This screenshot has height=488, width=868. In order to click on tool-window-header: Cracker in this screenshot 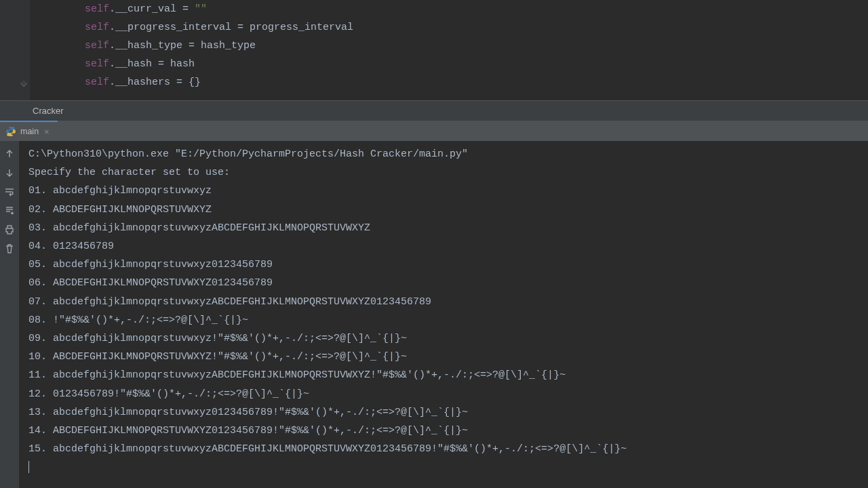, I will do `click(434, 110)`.